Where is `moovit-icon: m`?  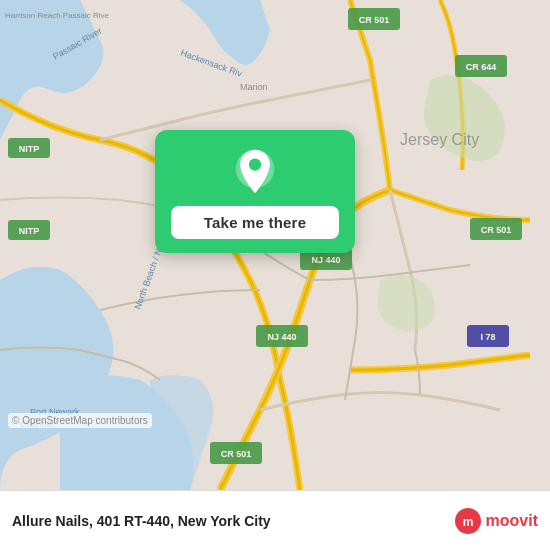
moovit-icon: m is located at coordinates (468, 521).